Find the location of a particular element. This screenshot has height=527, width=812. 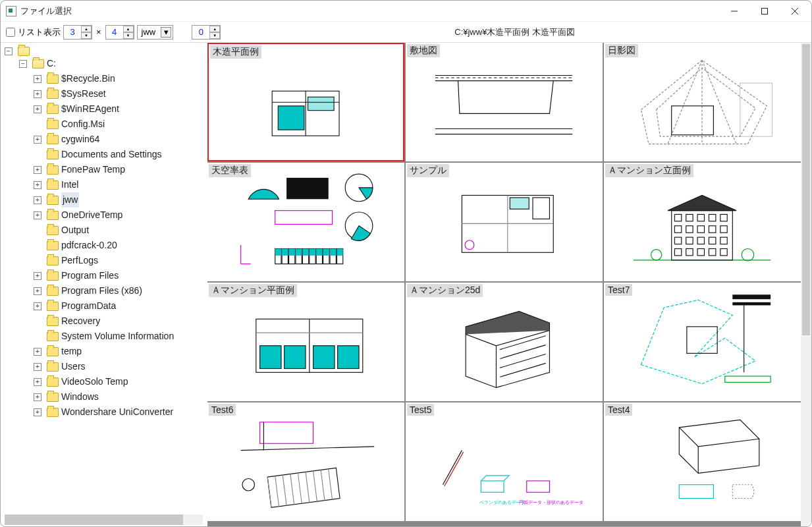

tree-item: +Program Files is located at coordinates (105, 275).